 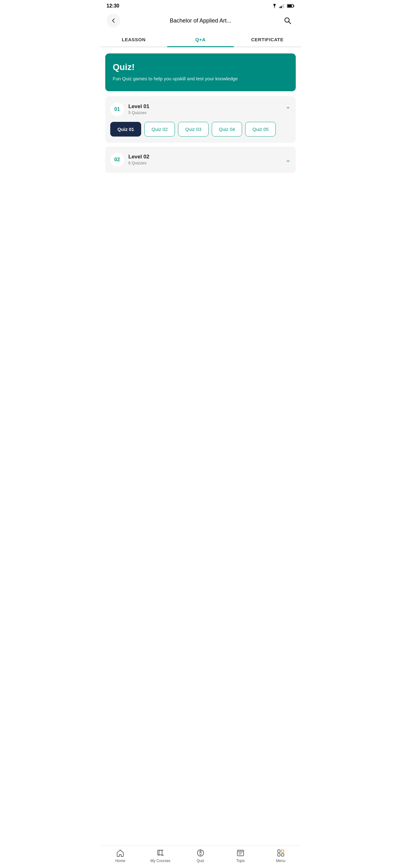 I want to click on bottom-navigation: Home My Courses, so click(x=201, y=857).